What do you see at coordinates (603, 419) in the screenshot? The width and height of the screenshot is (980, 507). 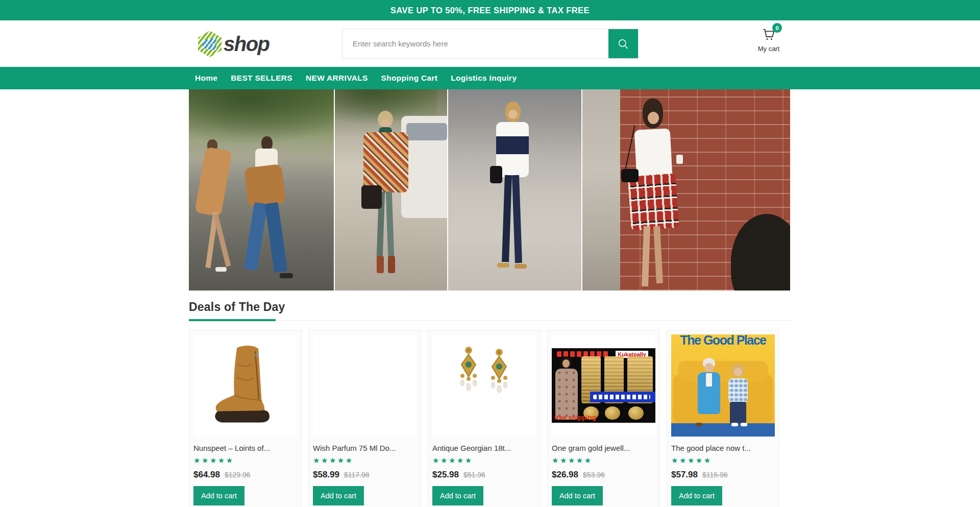 I see `product-card: Kukatpally free shipping One gra` at bounding box center [603, 419].